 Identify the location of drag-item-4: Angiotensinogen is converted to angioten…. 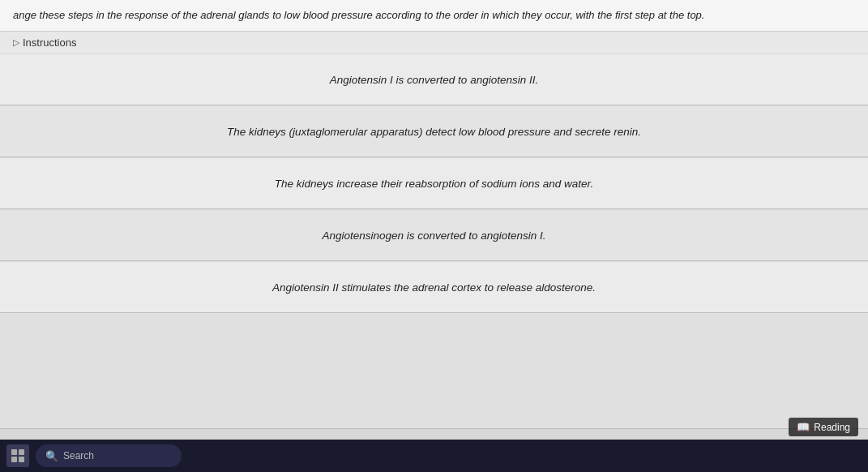
(434, 235).